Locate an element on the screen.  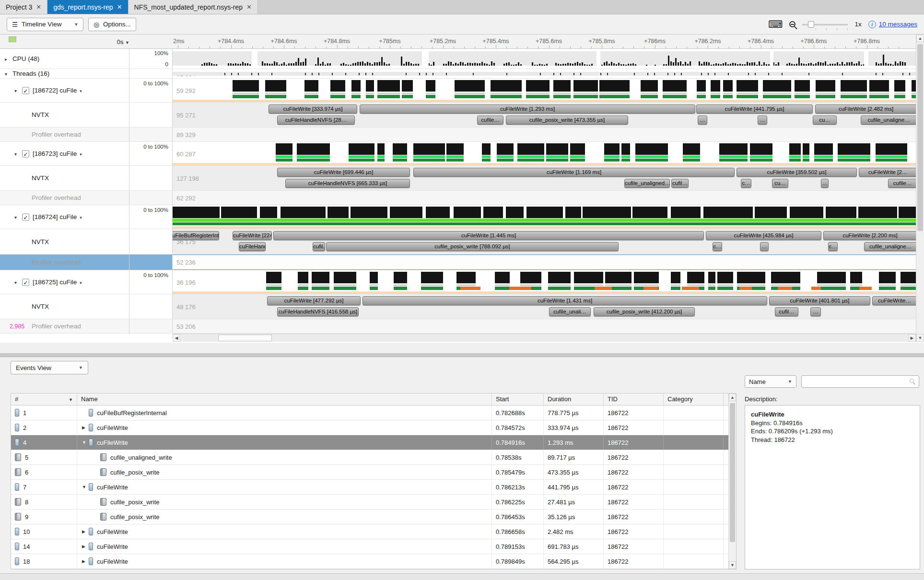
column-header-category: Category is located at coordinates (693, 399).